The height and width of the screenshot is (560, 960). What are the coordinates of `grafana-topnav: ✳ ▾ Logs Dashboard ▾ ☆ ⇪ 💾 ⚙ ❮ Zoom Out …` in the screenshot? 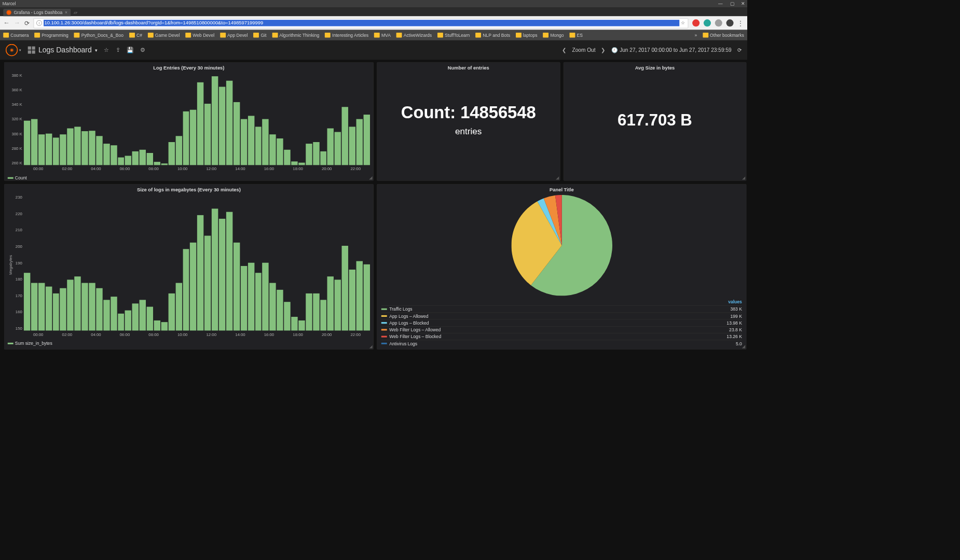 It's located at (374, 50).